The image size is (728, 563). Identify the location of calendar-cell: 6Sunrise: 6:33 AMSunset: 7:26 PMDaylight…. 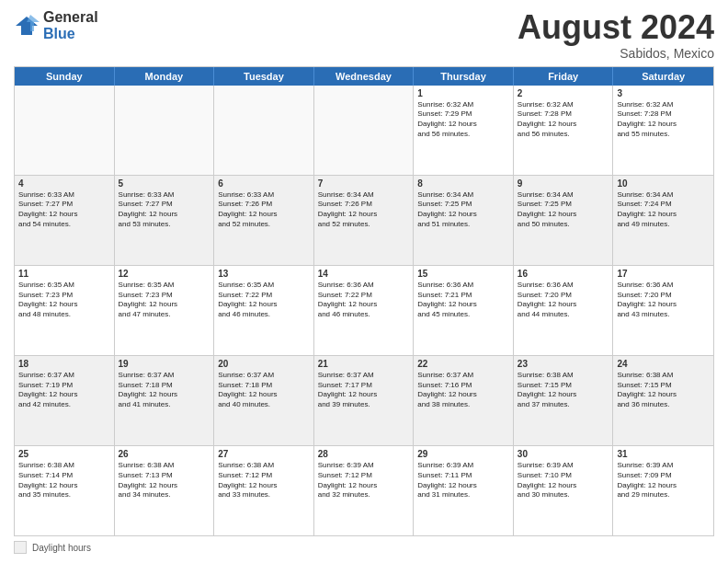
(265, 221).